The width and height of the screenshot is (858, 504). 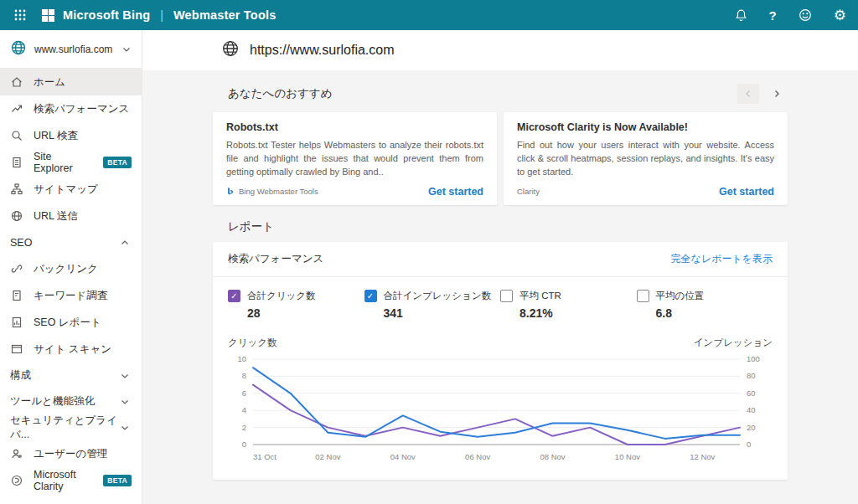 What do you see at coordinates (21, 243) in the screenshot?
I see `section-label: SEO` at bounding box center [21, 243].